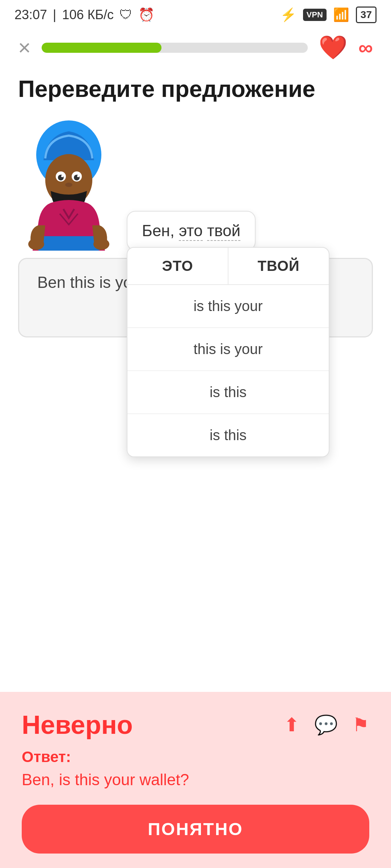 This screenshot has height=868, width=391. I want to click on dropdown-item-3: is this, so click(228, 393).